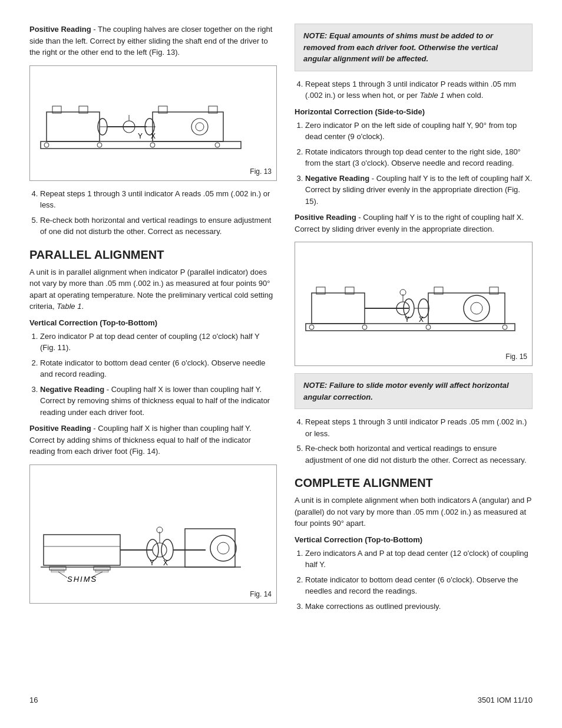 This screenshot has width=562, height=728. Describe the element at coordinates (419, 580) in the screenshot. I see `complete-steps-list: Zero indicators A and P at top dead cent…` at that location.